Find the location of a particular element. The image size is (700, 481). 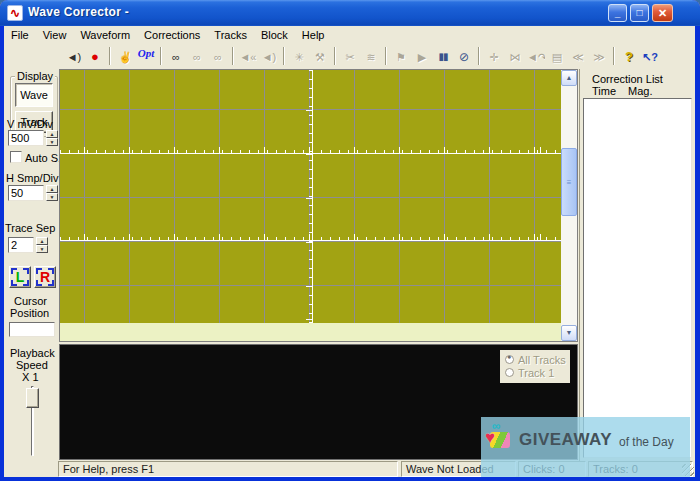

cursor-position-field is located at coordinates (32, 330).